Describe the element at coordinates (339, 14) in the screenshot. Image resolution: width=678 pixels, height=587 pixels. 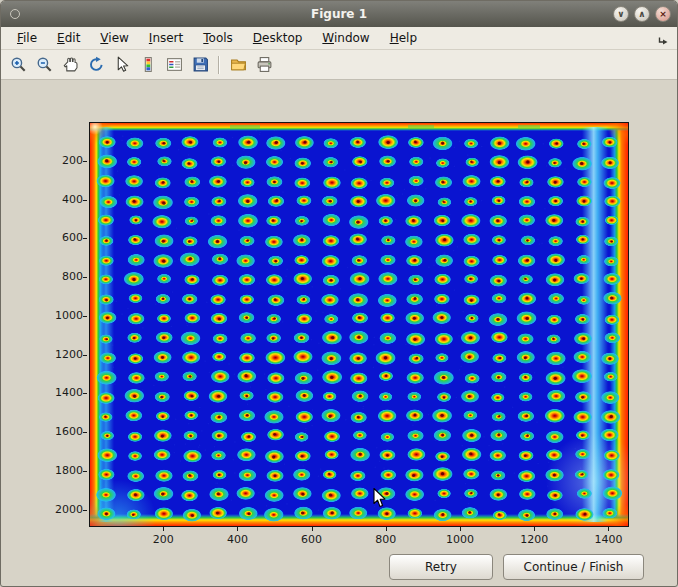
I see `window-title: Figure 1` at that location.